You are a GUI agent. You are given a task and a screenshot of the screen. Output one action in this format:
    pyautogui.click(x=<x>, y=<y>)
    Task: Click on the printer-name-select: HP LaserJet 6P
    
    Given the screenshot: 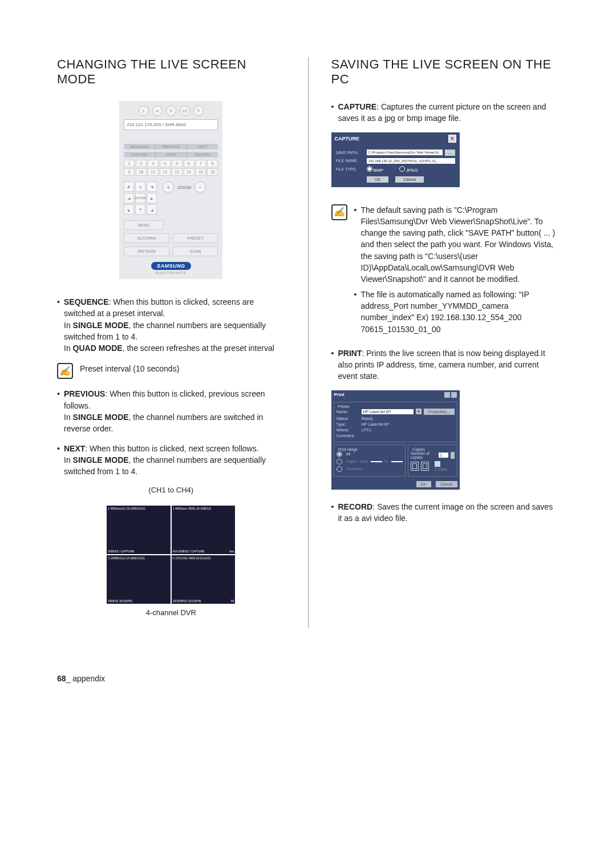 What is the action you would take?
    pyautogui.click(x=388, y=412)
    